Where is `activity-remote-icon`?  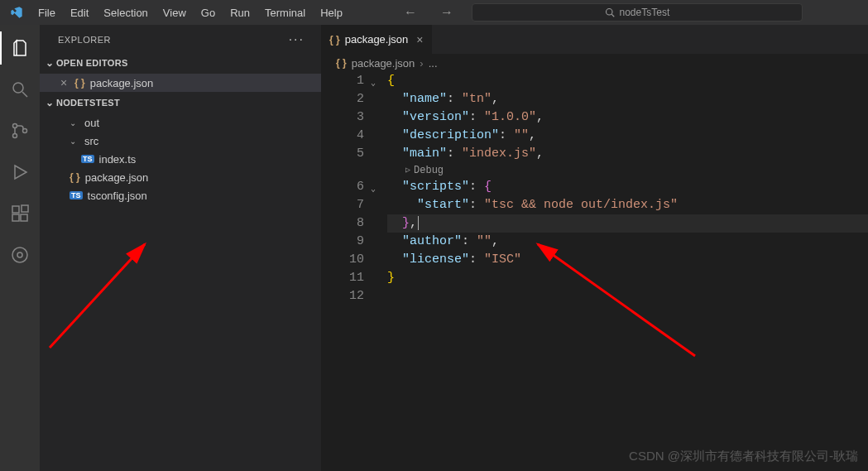
activity-remote-icon is located at coordinates (20, 255).